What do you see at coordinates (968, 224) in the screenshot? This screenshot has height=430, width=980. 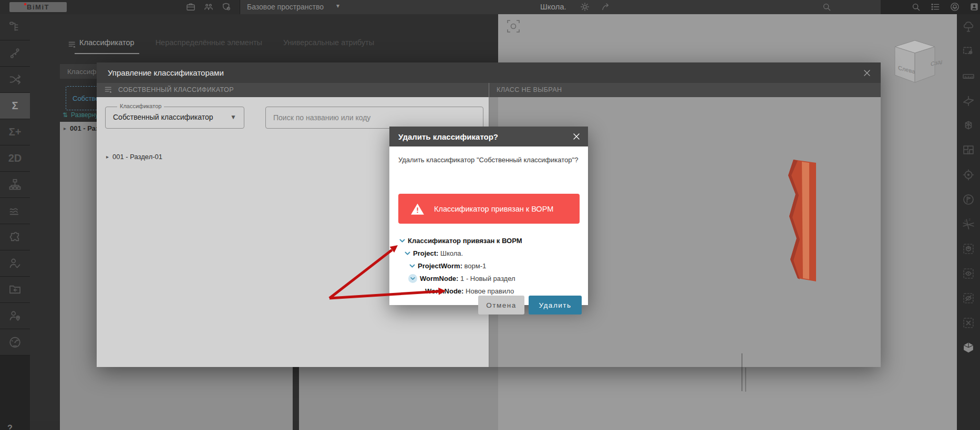 I see `axes-icon: 12` at bounding box center [968, 224].